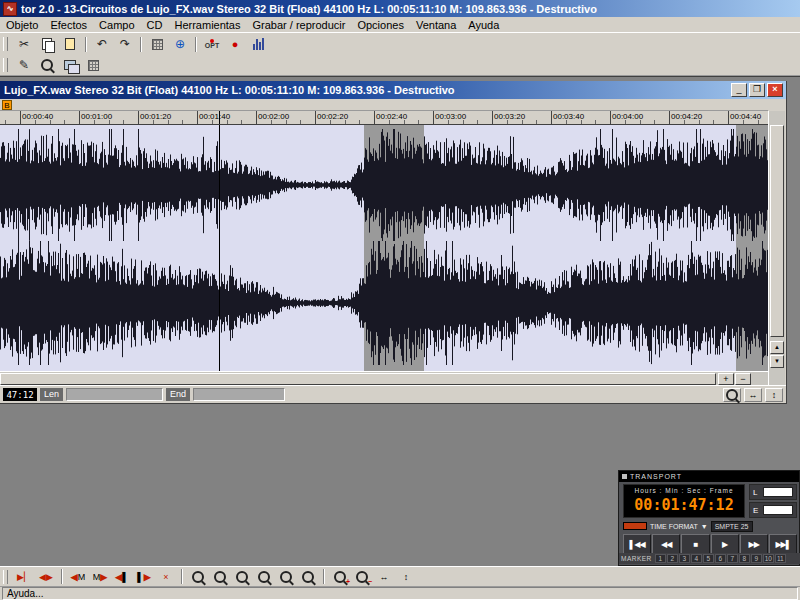 The image size is (800, 600). What do you see at coordinates (166, 576) in the screenshot?
I see `delete-marker-button: ×` at bounding box center [166, 576].